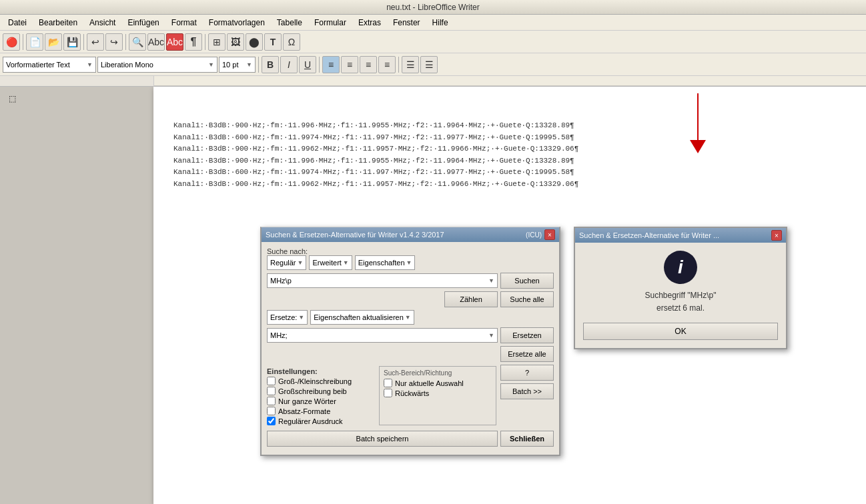 This screenshot has height=504, width=866. Describe the element at coordinates (321, 371) in the screenshot. I see `settings-label: Einstellungen:` at that location.